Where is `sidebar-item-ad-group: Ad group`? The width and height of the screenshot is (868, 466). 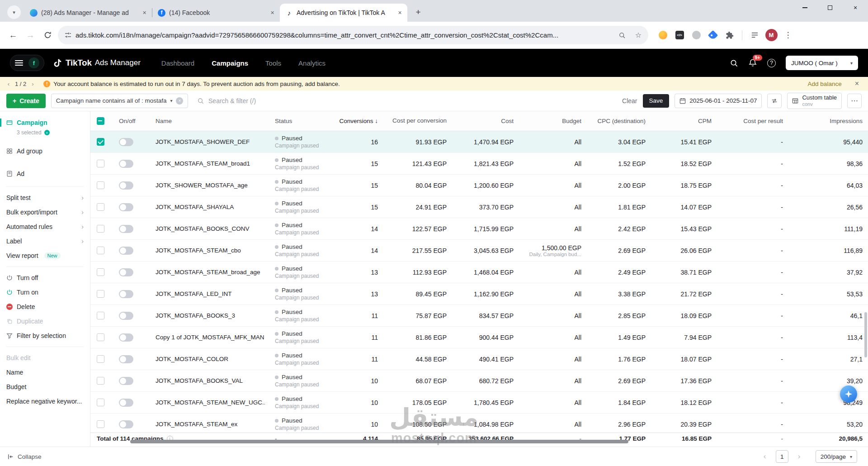
sidebar-item-ad-group: Ad group is located at coordinates (45, 151).